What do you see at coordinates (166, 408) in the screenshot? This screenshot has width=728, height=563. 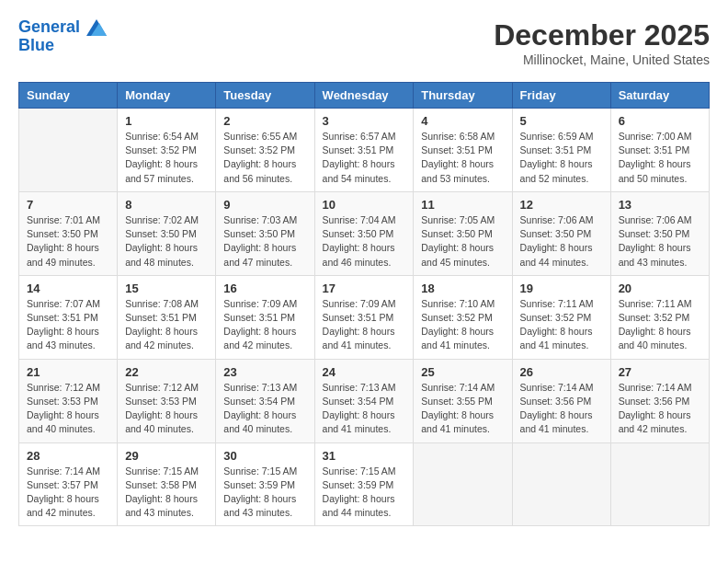 I see `day-info: Sunrise: 7:12 AM Sunset: 3:53 PM Dayligh…` at bounding box center [166, 408].